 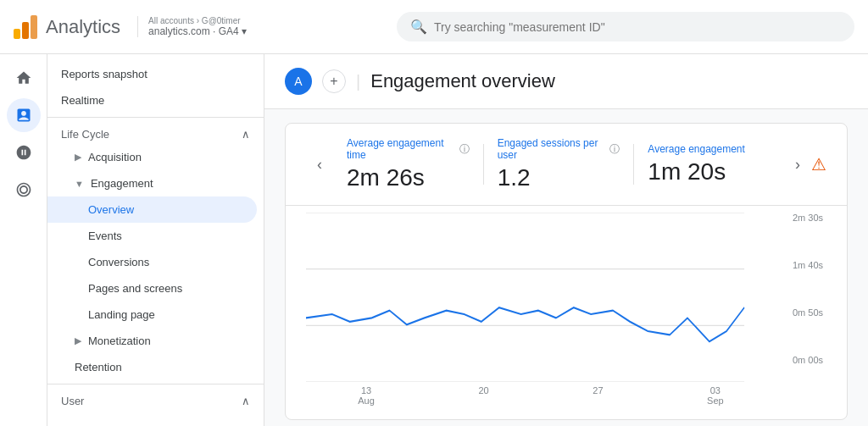 What do you see at coordinates (810, 289) in the screenshot?
I see `chart-y-axis: 2m 30s 1m 40s 0m 50s 0m 00s` at bounding box center [810, 289].